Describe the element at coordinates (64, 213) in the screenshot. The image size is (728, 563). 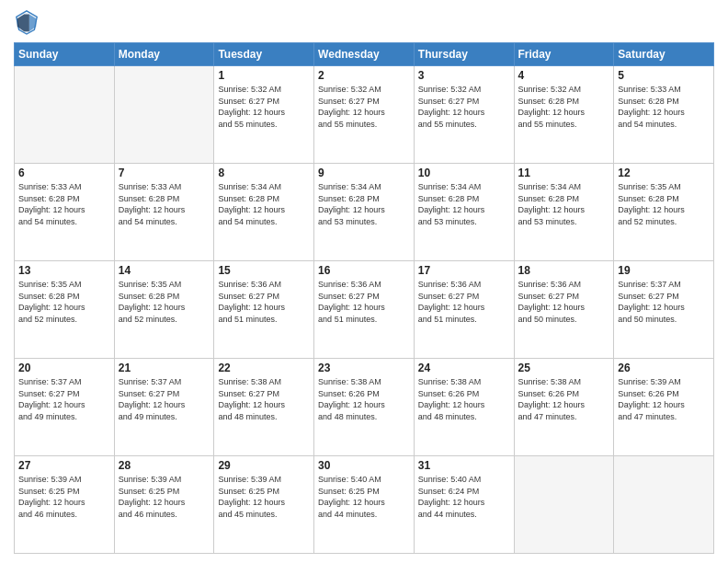
I see `calendar-cell: 6Sunrise: 5:33 AM Sunset: 6:28 PM Daylig…` at that location.